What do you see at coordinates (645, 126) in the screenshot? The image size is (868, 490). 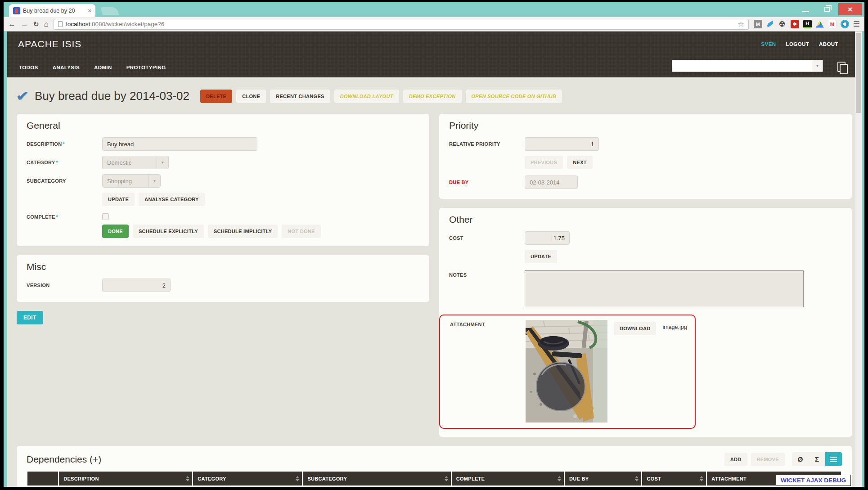 I see `priority-heading: Priority` at bounding box center [645, 126].